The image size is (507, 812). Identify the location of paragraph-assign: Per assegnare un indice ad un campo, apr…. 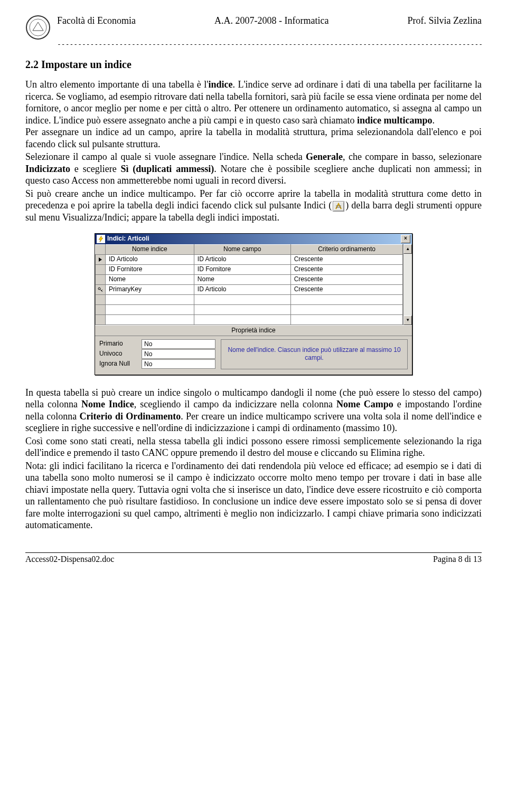
(253, 138).